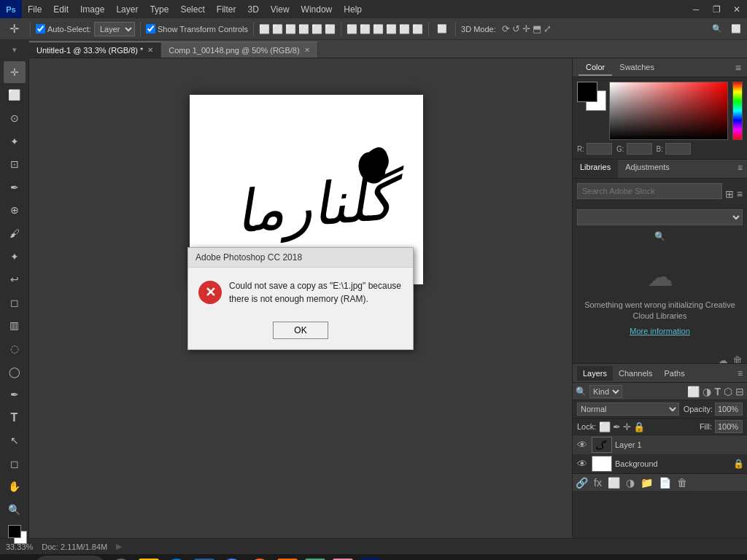 The height and width of the screenshot is (560, 747). I want to click on distribute-right-icon: ⬜, so click(378, 29).